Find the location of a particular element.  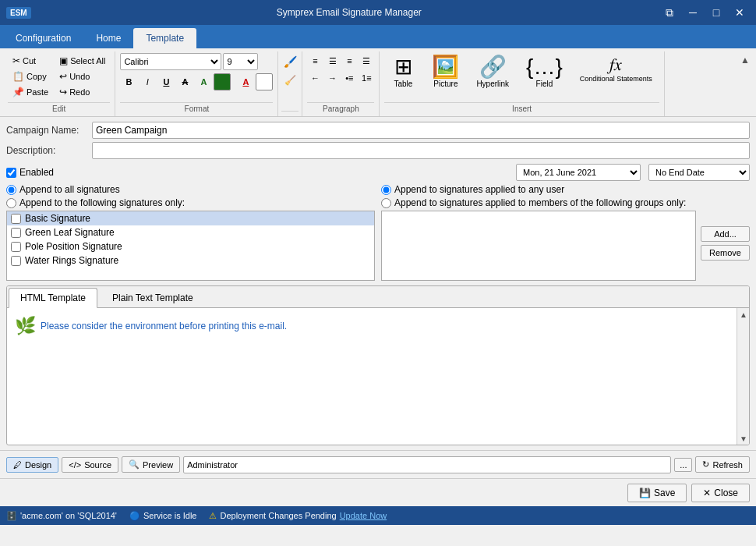

field-button: {…} Field is located at coordinates (544, 72).